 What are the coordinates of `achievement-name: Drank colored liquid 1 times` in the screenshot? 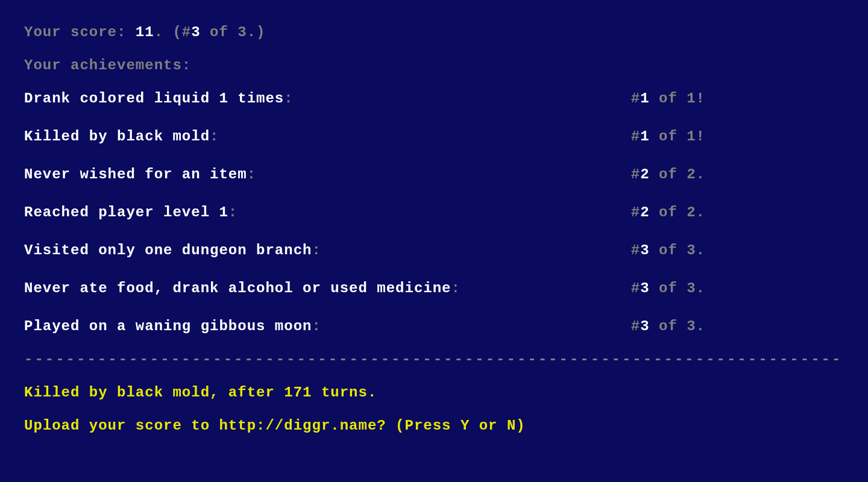 It's located at (154, 99).